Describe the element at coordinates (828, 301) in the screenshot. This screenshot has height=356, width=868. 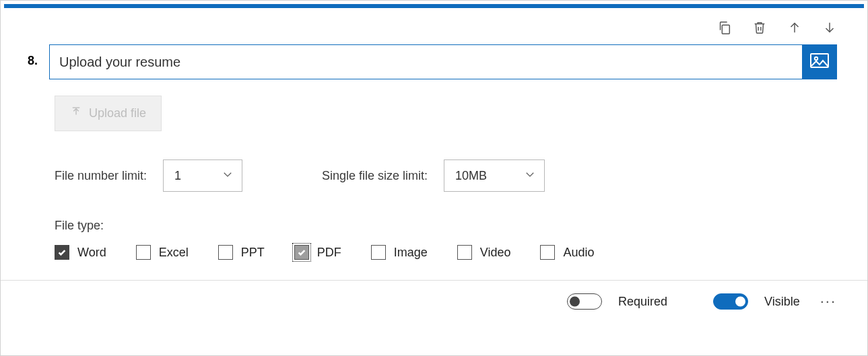
I see `more-options-button: ···` at that location.